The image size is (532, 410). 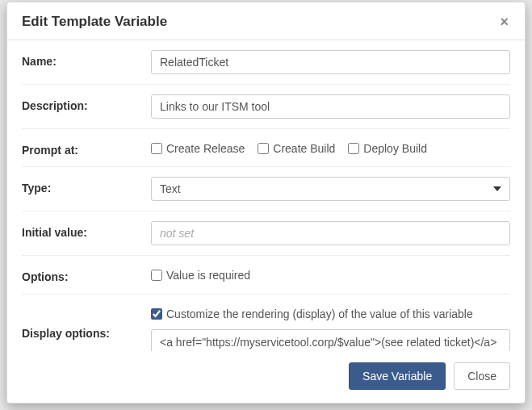 What do you see at coordinates (296, 149) in the screenshot?
I see `prompt-create-build: Create Build` at bounding box center [296, 149].